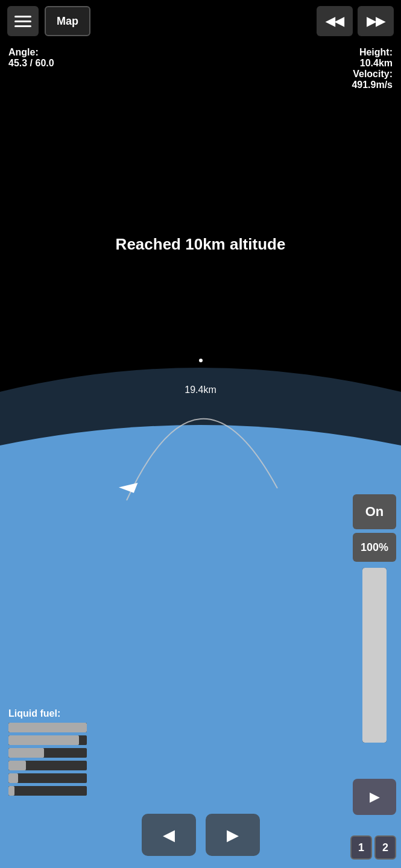 This screenshot has height=868, width=401. What do you see at coordinates (374, 655) in the screenshot?
I see `throttle-fill` at bounding box center [374, 655].